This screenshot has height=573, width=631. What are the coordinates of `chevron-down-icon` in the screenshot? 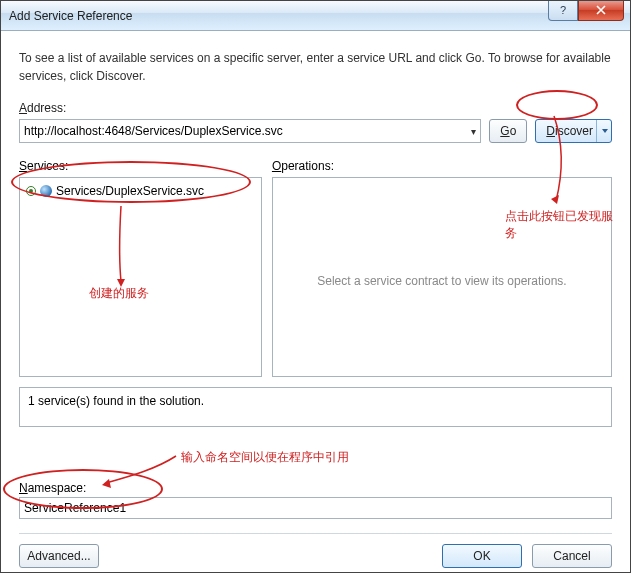 It's located at (605, 131).